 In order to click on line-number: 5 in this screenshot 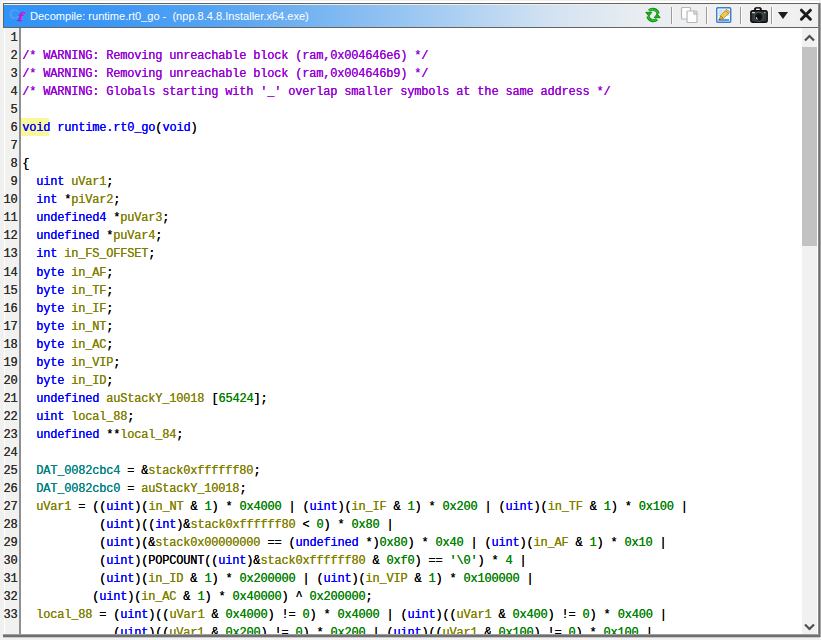, I will do `click(9, 110)`.